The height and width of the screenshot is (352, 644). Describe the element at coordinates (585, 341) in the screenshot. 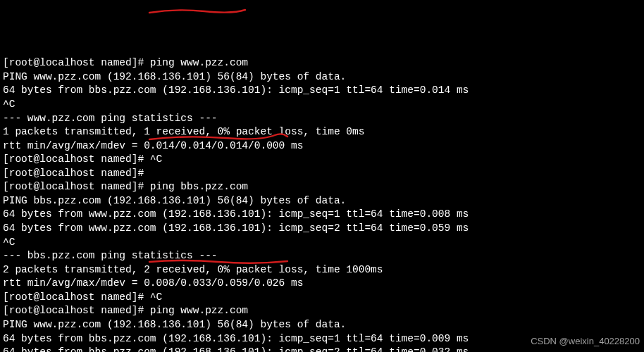

I see `watermark: CSDN @weixin_40228200` at that location.